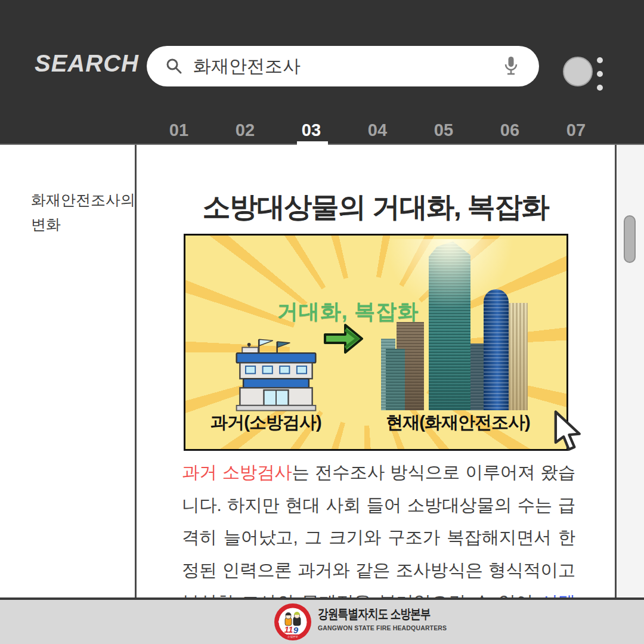 This screenshot has width=644, height=644. Describe the element at coordinates (459, 290) in the screenshot. I see `sun-glow` at that location.